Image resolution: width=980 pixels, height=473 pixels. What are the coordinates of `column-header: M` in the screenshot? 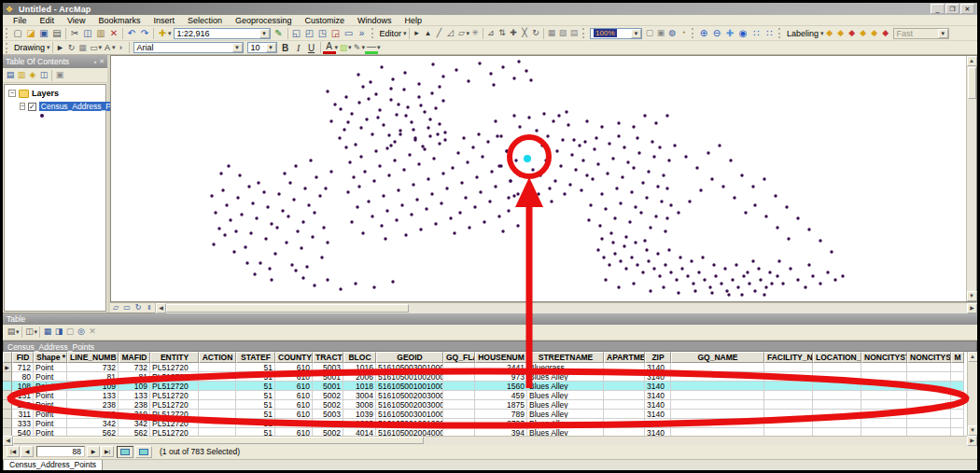 It's located at (958, 357).